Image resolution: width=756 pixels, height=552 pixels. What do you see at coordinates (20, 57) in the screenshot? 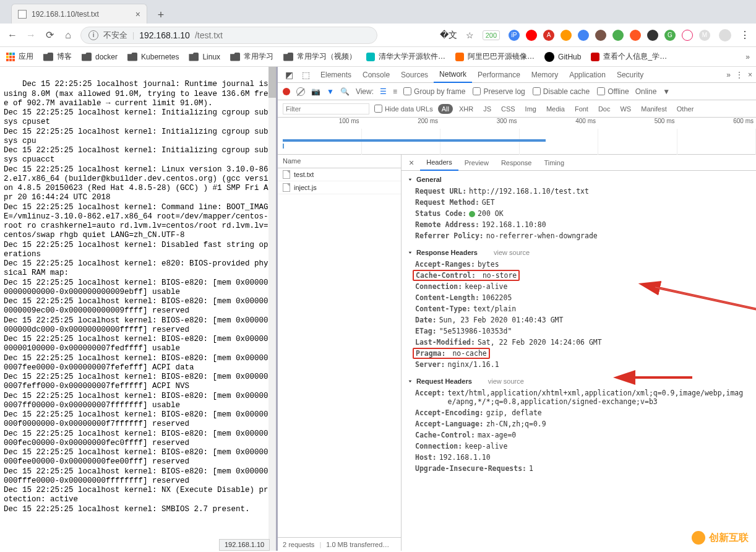
I see `bookmark-item: 应用` at bounding box center [20, 57].